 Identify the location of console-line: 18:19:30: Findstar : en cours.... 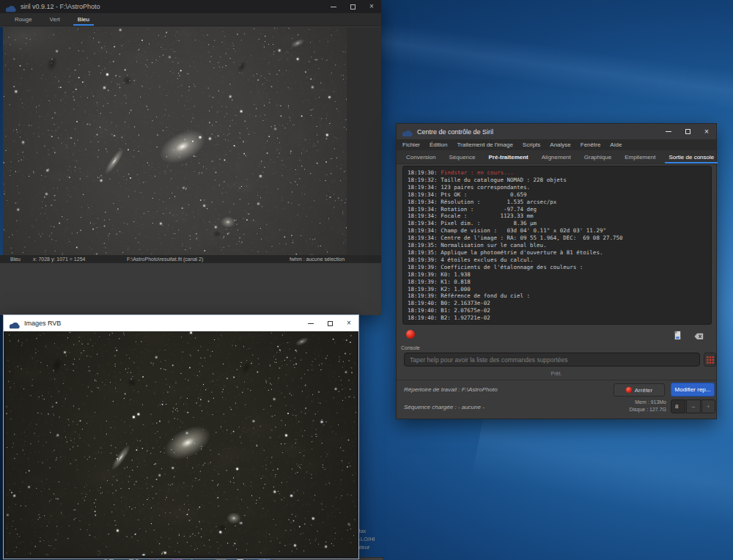
(557, 173).